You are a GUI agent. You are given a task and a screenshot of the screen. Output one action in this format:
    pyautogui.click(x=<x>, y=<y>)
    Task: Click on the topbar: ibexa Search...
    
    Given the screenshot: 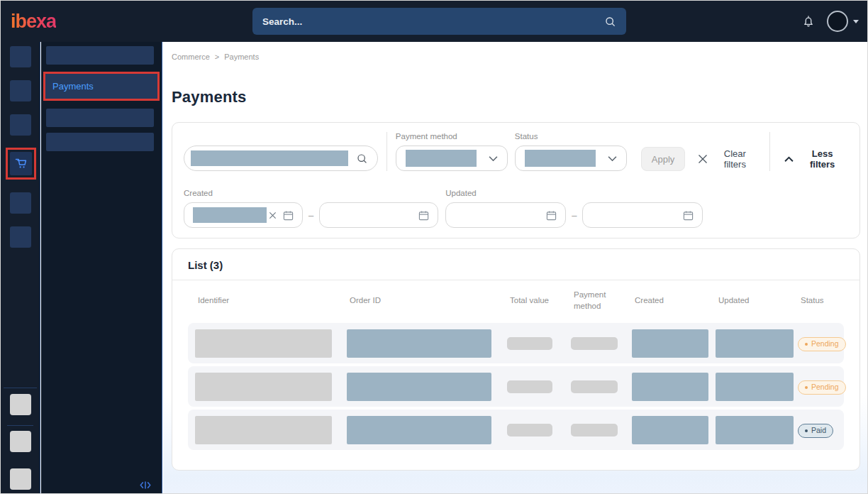 What is the action you would take?
    pyautogui.click(x=434, y=21)
    